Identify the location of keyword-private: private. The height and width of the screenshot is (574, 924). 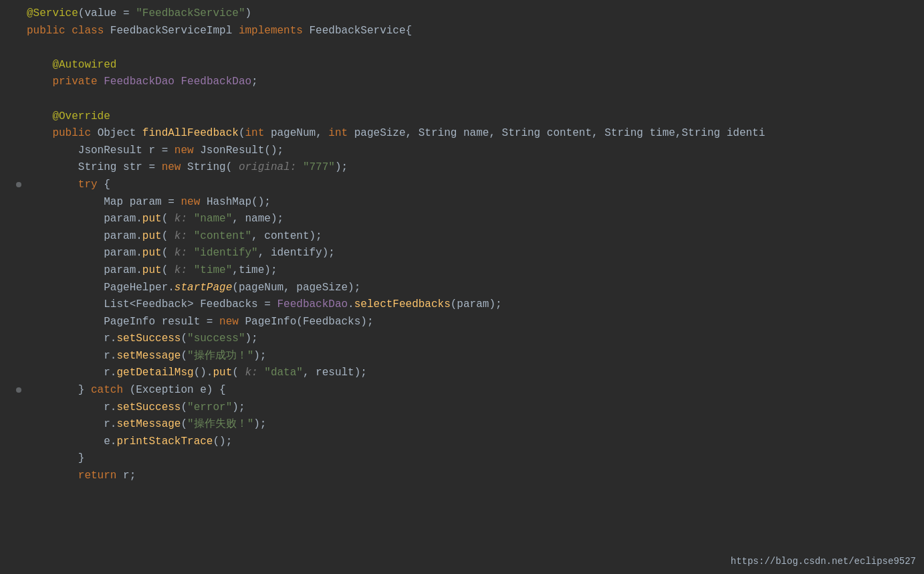
(75, 82).